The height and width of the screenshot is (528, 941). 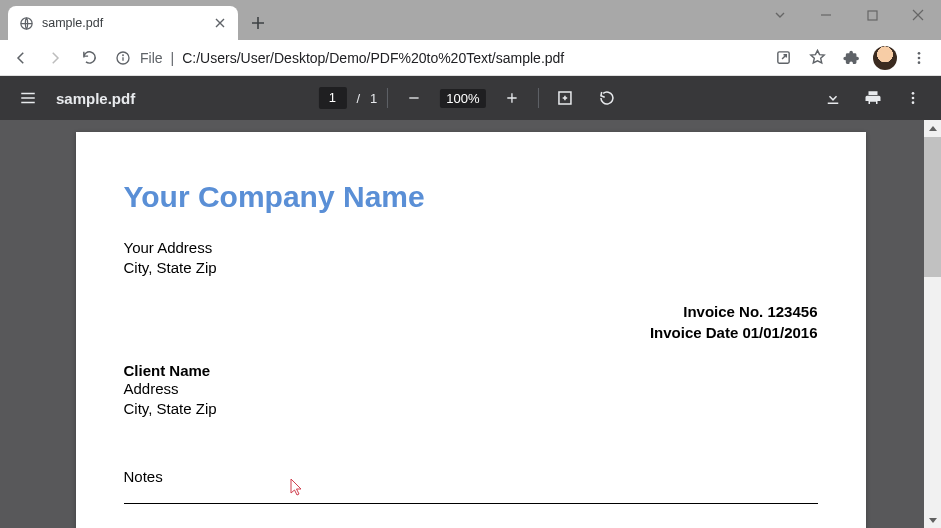 I want to click on client-line2: City, State Zip, so click(x=471, y=409).